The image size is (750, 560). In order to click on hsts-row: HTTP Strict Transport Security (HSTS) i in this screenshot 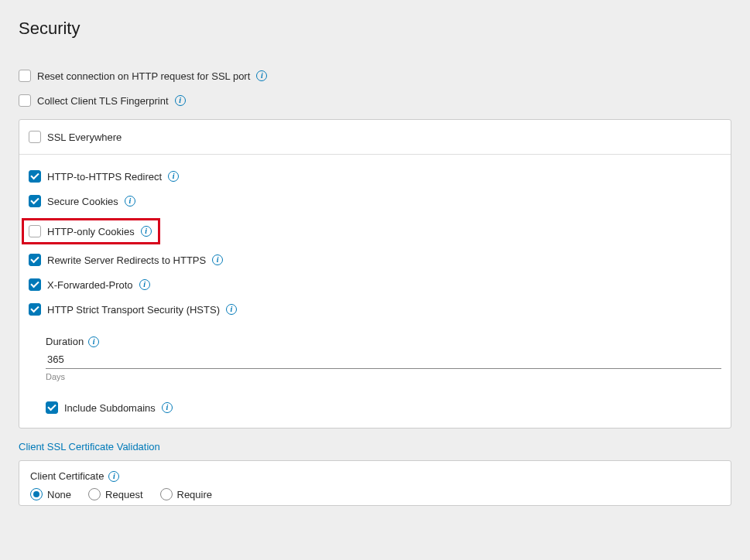, I will do `click(375, 309)`.